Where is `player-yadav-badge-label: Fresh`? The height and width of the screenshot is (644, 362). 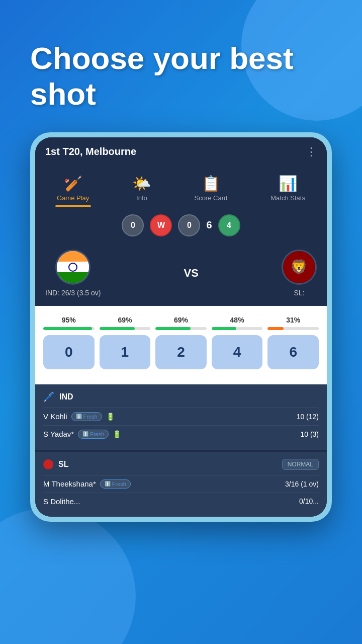
player-yadav-badge-label: Fresh is located at coordinates (97, 434).